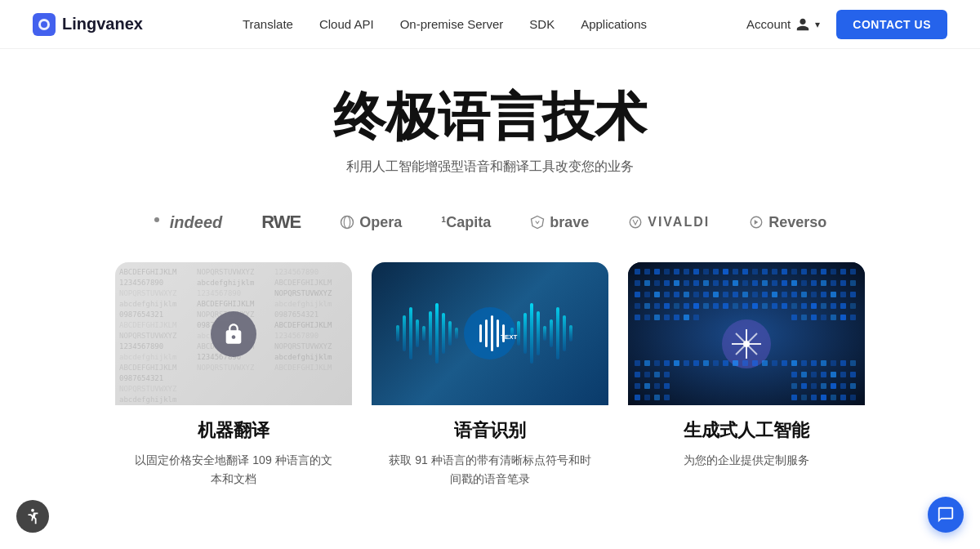 Image resolution: width=980 pixels, height=549 pixels. Describe the element at coordinates (892, 25) in the screenshot. I see `contact-us-button: CONTACT US` at that location.